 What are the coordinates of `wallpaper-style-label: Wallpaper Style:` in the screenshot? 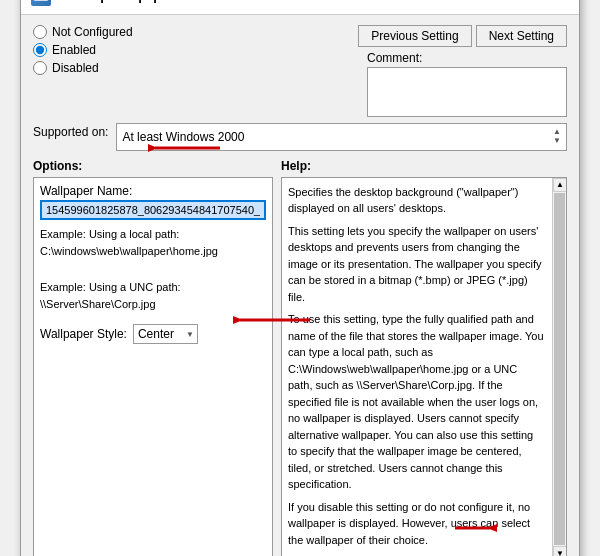 It's located at (84, 334).